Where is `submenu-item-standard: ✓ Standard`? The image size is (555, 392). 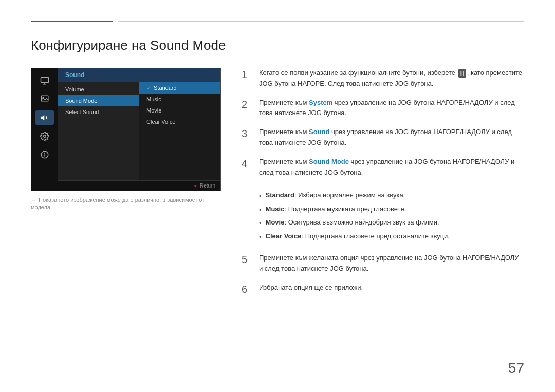 submenu-item-standard: ✓ Standard is located at coordinates (180, 88).